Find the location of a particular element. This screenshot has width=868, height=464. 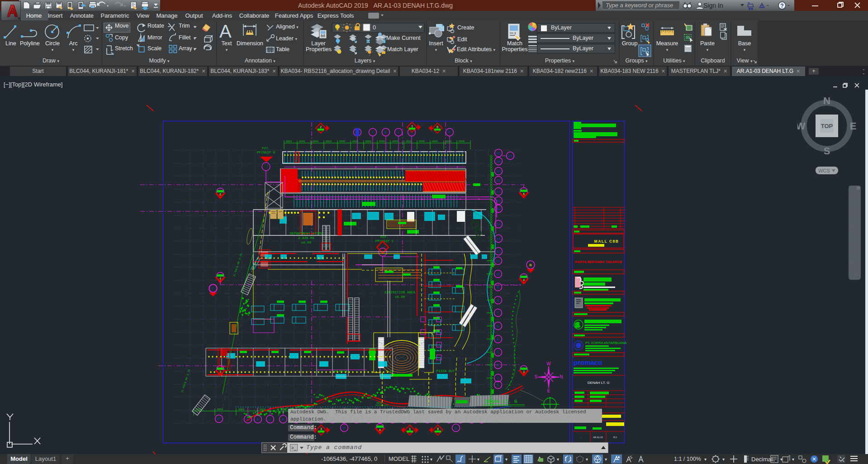

svg-text: DENAH LT. G is located at coordinates (599, 383).